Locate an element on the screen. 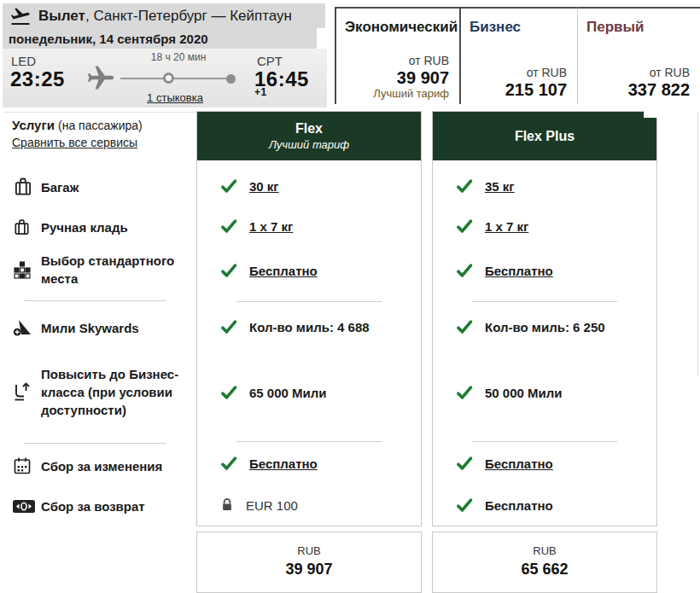 Image resolution: width=700 pixels, height=593 pixels. direction-label: Вылет is located at coordinates (61, 15).